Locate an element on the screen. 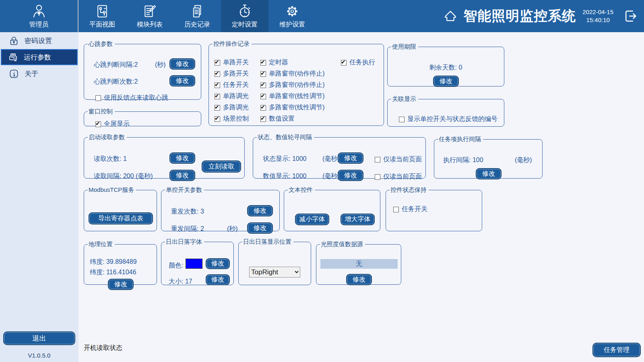 The image size is (644, 362). modify-resend-count-button: 修改 is located at coordinates (260, 211).